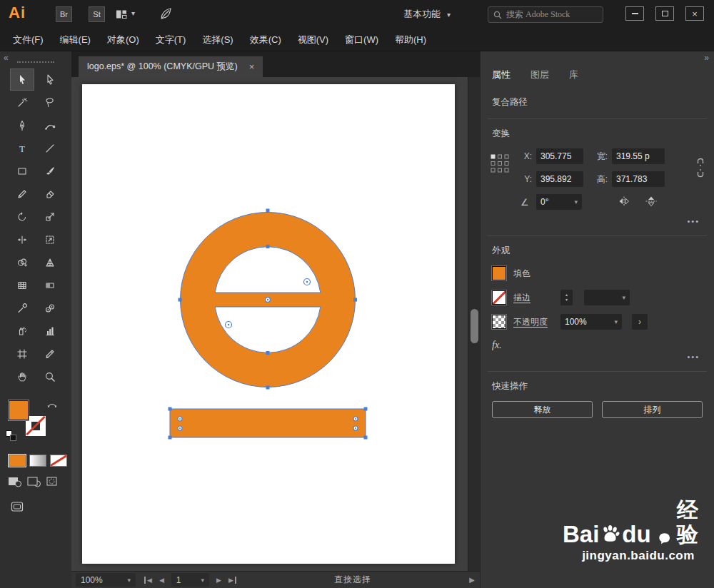 The width and height of the screenshot is (714, 588). What do you see at coordinates (597, 221) in the screenshot?
I see `transform-more-options: •••` at bounding box center [597, 221].